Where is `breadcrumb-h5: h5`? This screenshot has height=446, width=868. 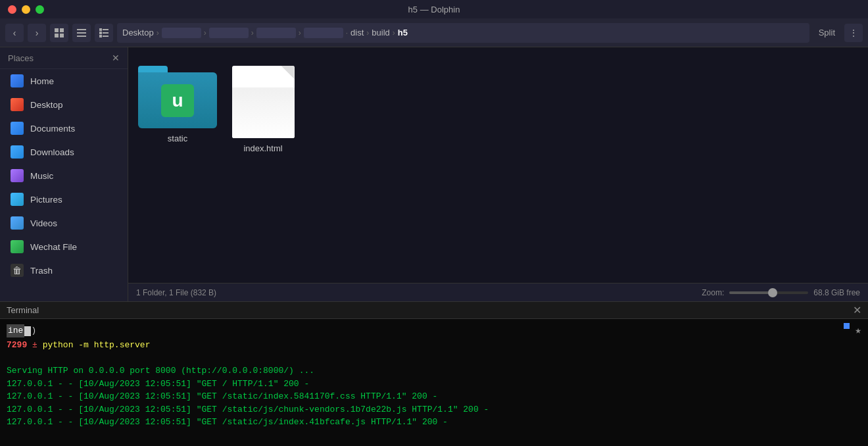
breadcrumb-h5: h5 is located at coordinates (402, 33).